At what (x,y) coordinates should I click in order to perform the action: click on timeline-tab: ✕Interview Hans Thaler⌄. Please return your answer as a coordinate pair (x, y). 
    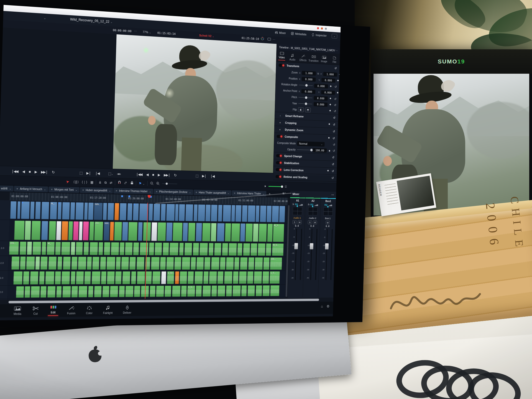
    Looking at the image, I should click on (249, 193).